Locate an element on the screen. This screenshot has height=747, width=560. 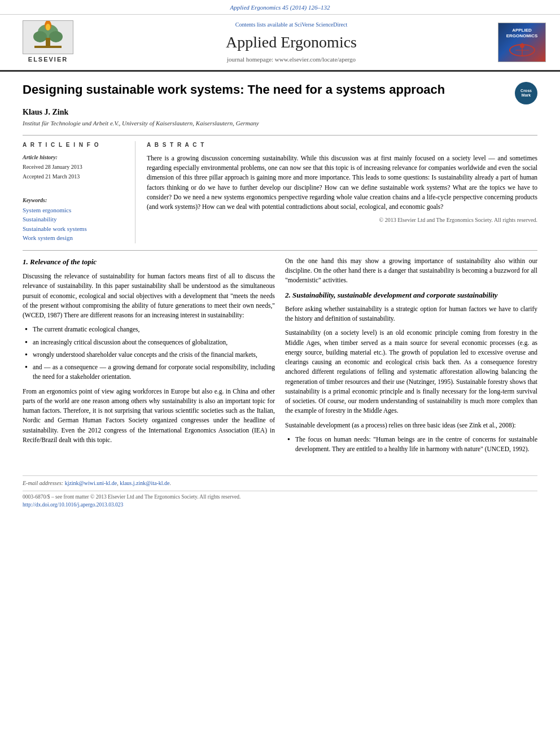
footnote-email: E-mail addresses: kjzink@wiwi.uni-kl.de,… is located at coordinates (280, 483).